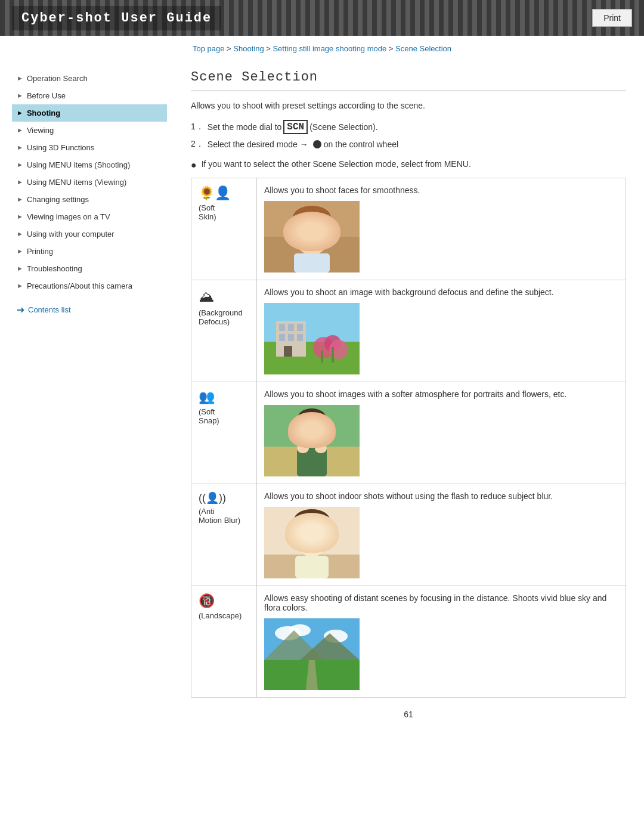 Image resolution: width=644 pixels, height=833 pixels. I want to click on table-row: ((👤)) (AntiMotion Blur) Allows you to sh…, so click(409, 535).